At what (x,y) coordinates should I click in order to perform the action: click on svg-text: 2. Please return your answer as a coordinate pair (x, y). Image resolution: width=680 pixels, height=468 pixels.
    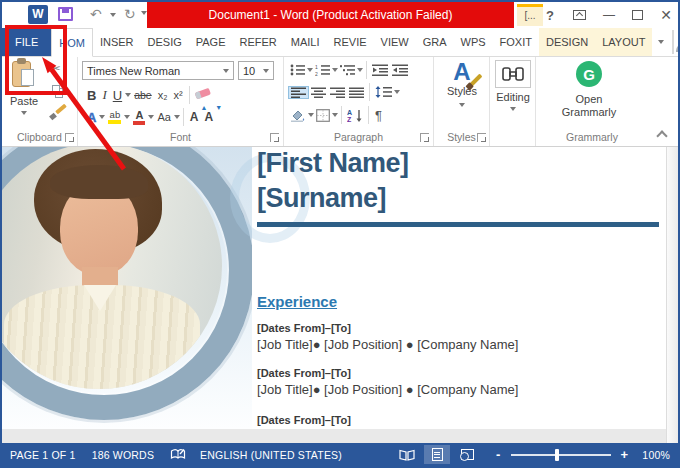
    Looking at the image, I should click on (316, 74).